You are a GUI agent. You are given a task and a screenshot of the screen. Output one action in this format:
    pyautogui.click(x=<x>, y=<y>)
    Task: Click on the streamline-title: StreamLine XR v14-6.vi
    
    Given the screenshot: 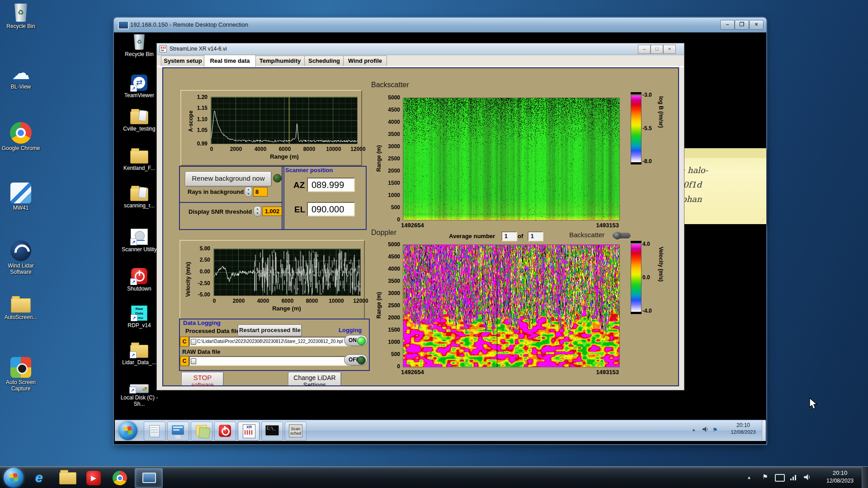 What is the action you would take?
    pyautogui.click(x=198, y=49)
    